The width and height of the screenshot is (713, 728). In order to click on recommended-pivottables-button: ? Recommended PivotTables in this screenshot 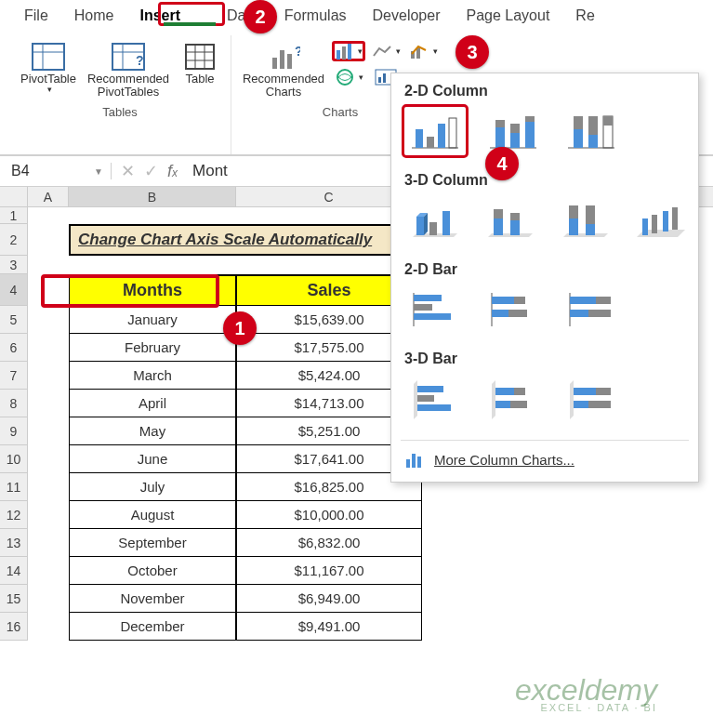, I will do `click(128, 71)`.